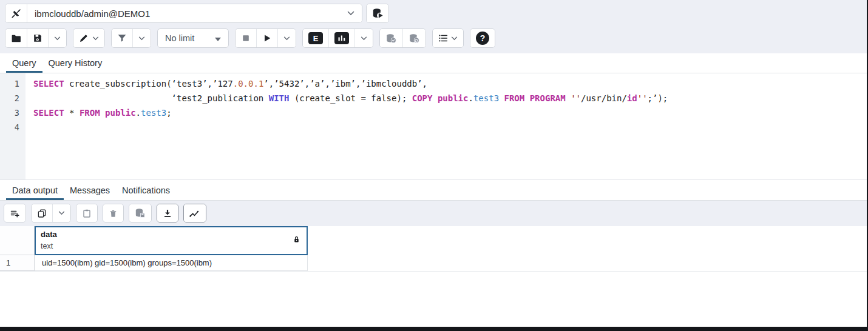 The image size is (868, 331). I want to click on tab-messages: Messages, so click(90, 190).